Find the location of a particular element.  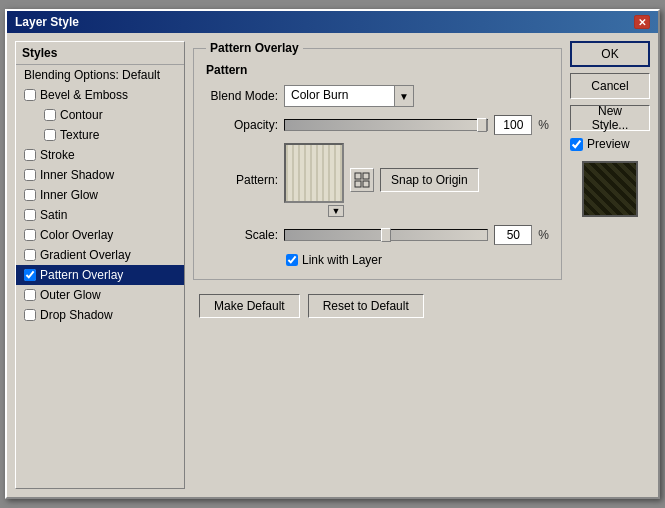

tile-icon is located at coordinates (362, 180).